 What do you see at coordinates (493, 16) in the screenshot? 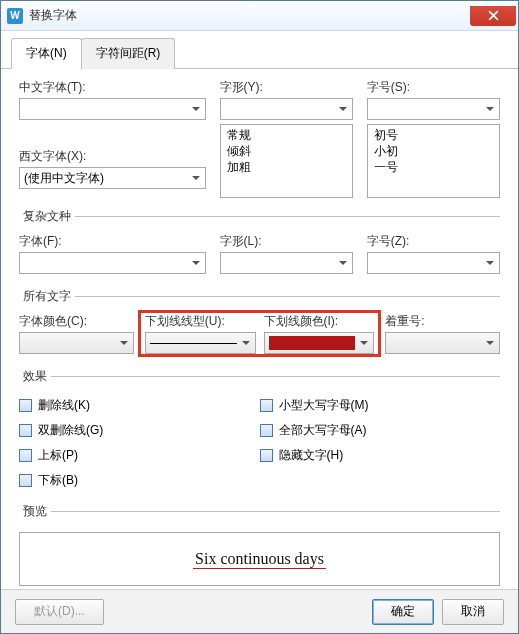
I see `close-button` at bounding box center [493, 16].